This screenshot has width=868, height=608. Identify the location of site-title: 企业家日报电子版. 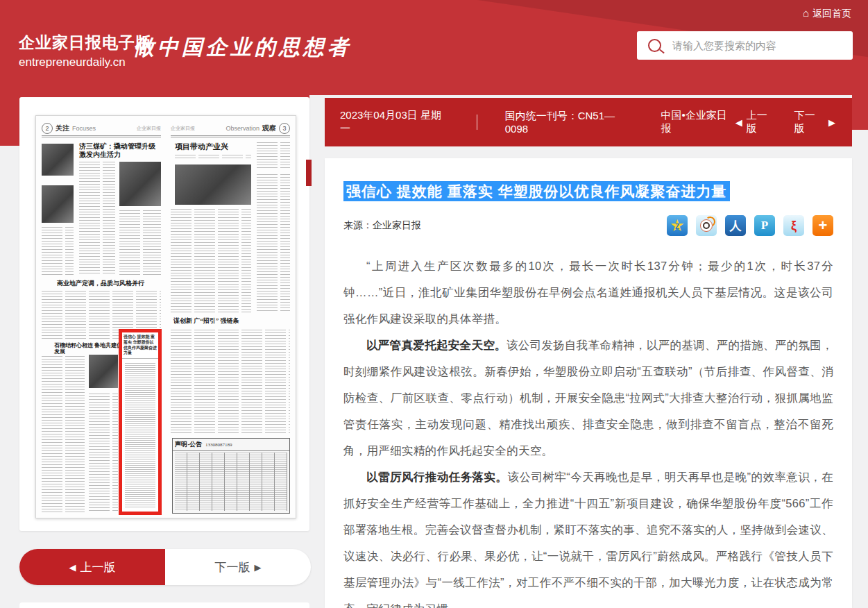
(85, 43).